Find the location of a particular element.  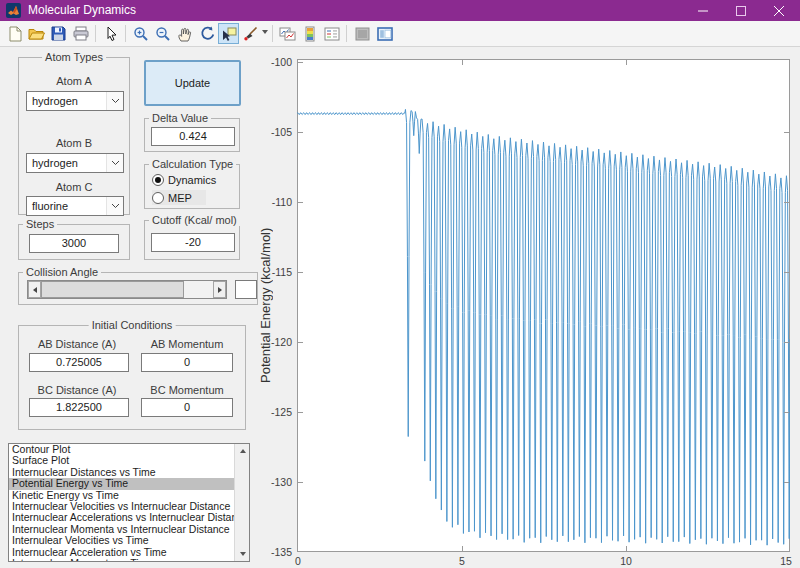

x-tick-label: 10 is located at coordinates (626, 561).